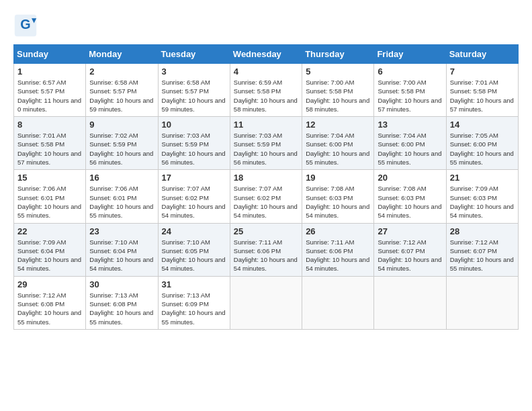 The height and width of the screenshot is (411, 532). I want to click on calendar-cell: 11 Sunrise: 7:03 AMSunset: 5:59 PMDaylig…, so click(266, 144).